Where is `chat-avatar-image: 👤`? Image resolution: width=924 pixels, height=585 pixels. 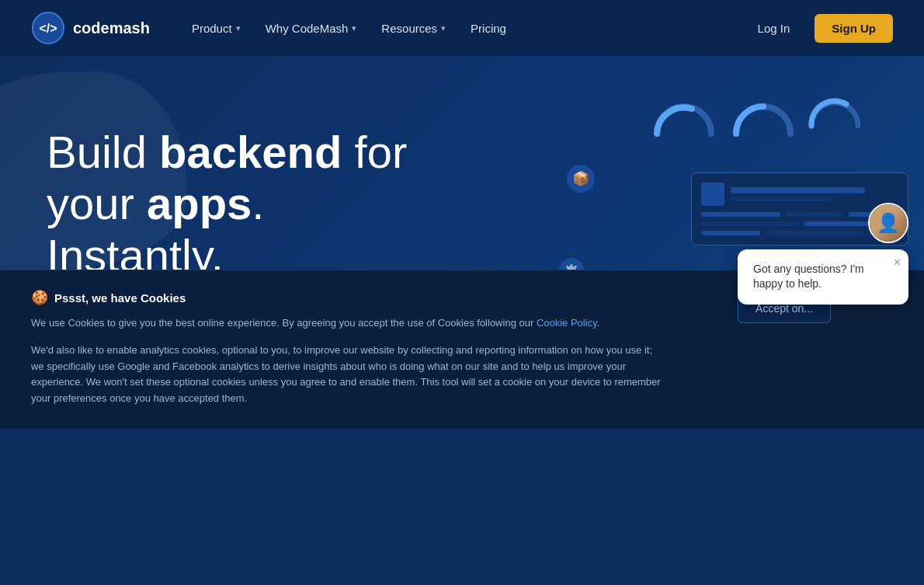
chat-avatar-image: 👤 is located at coordinates (888, 223).